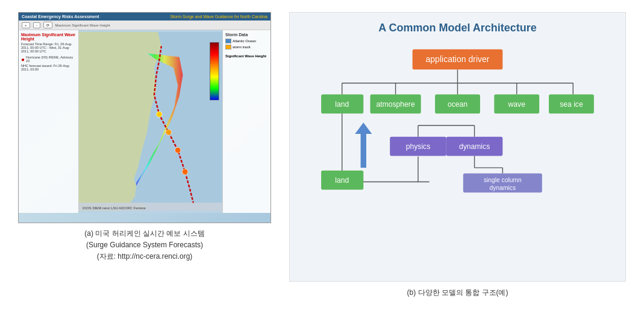 The height and width of the screenshot is (310, 644). What do you see at coordinates (151, 122) in the screenshot?
I see `main-map-area: IOOS DIEM renci LSU ADCIRC Femme` at bounding box center [151, 122].